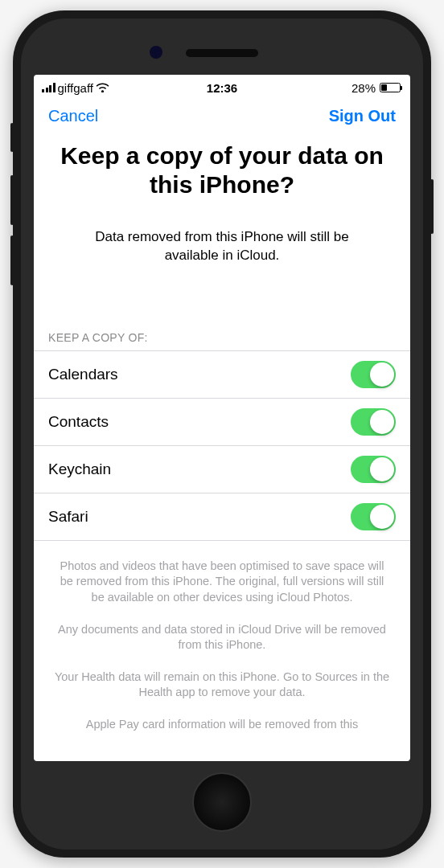 This screenshot has height=868, width=444. What do you see at coordinates (373, 422) in the screenshot?
I see `toggle-contacts` at bounding box center [373, 422].